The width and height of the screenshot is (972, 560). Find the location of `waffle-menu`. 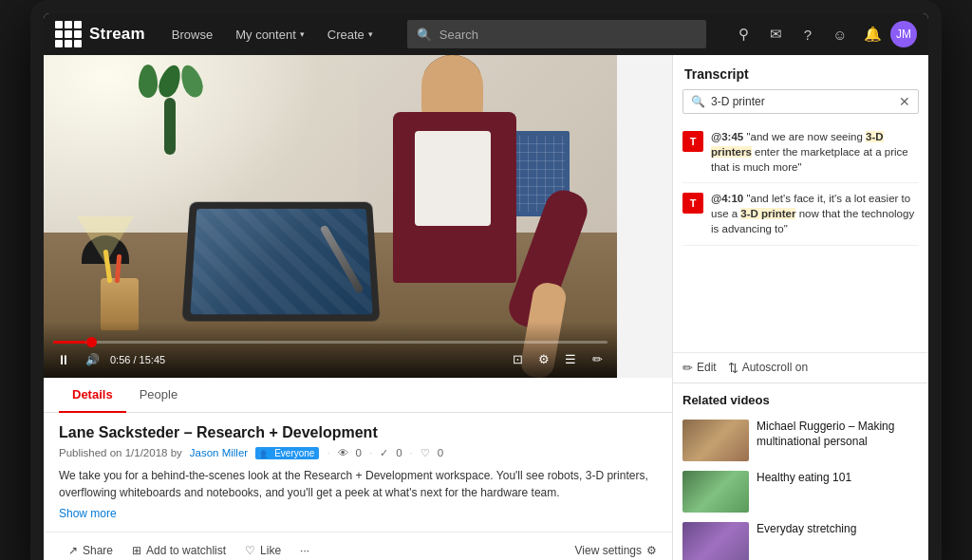

waffle-menu is located at coordinates (68, 34).